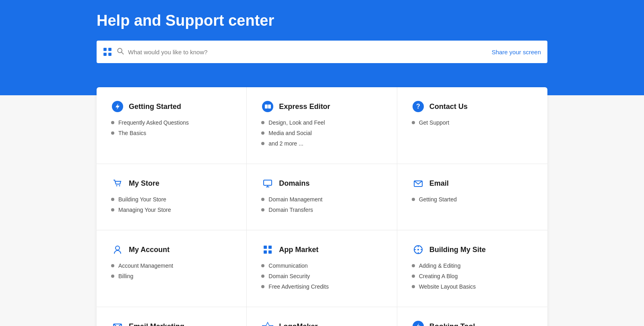  What do you see at coordinates (268, 107) in the screenshot?
I see `editor-icon-express-editor` at bounding box center [268, 107].